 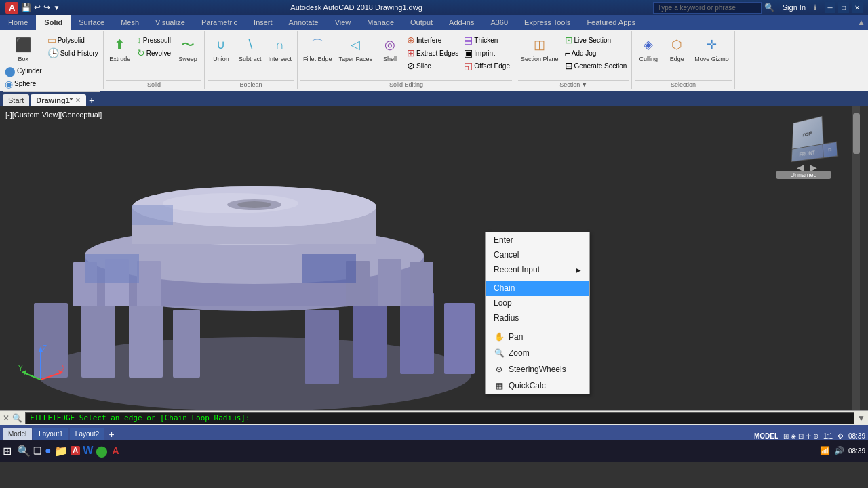 What do you see at coordinates (433, 66) in the screenshot?
I see `btn-slice: ⊘ Slice` at bounding box center [433, 66].